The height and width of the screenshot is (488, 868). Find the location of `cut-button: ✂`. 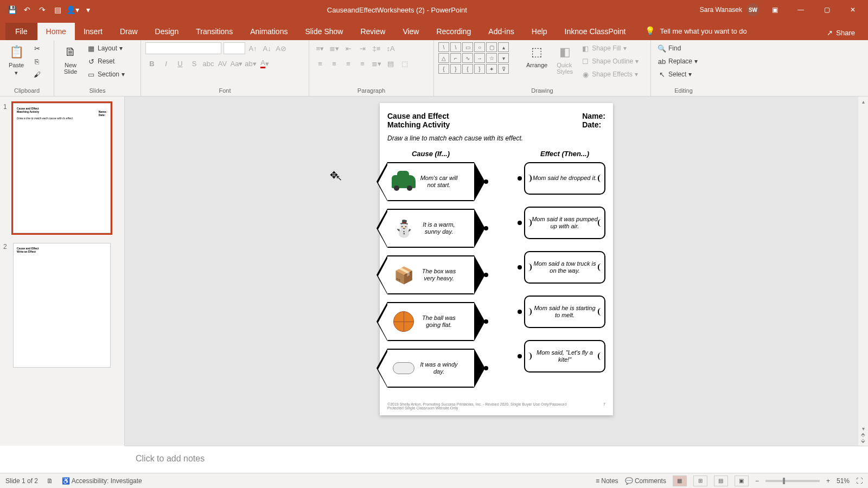

cut-button: ✂ is located at coordinates (37, 48).